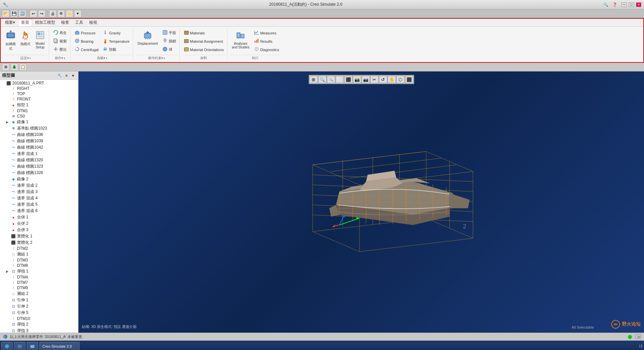 This screenshot has height=350, width=644. Describe the element at coordinates (169, 49) in the screenshot. I see `btn-ball: 球` at that location.